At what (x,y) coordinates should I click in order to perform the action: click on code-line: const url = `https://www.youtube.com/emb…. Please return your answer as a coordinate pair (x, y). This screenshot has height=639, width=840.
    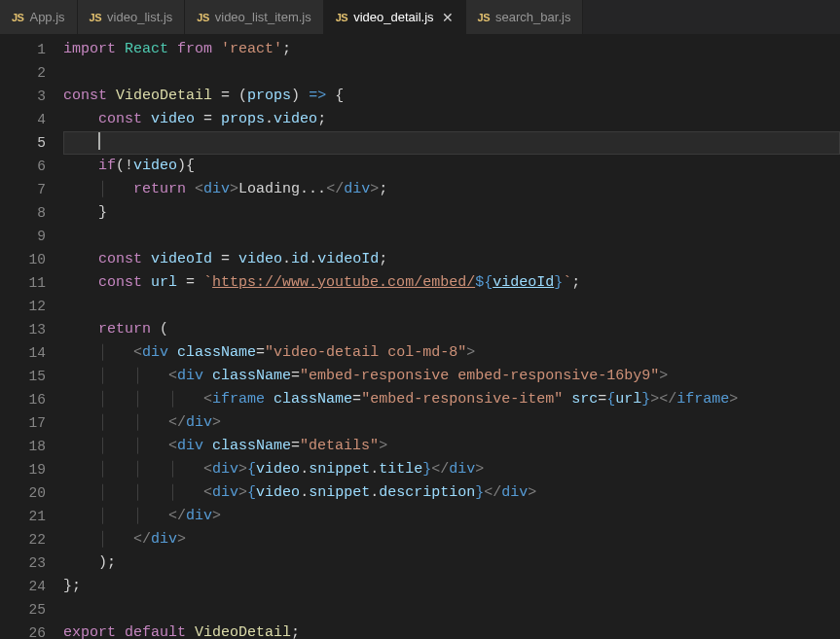
    Looking at the image, I should click on (452, 283).